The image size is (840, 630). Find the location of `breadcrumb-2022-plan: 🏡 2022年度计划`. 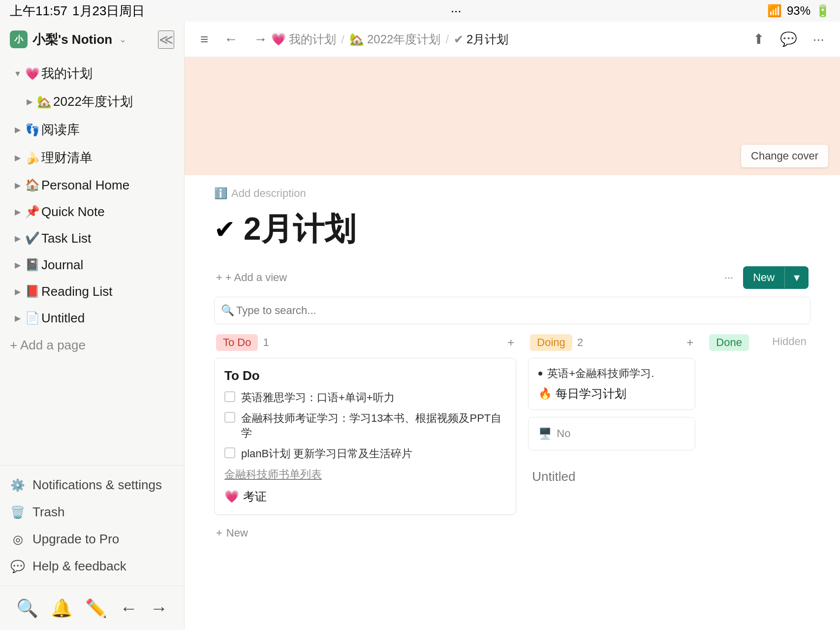

breadcrumb-2022-plan: 🏡 2022年度计划 is located at coordinates (395, 39).